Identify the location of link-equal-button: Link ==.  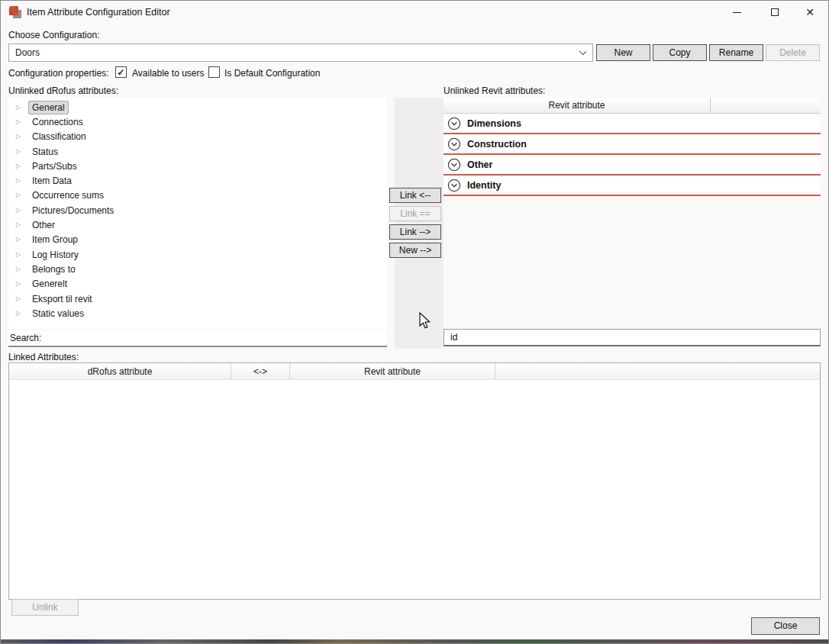
(415, 214).